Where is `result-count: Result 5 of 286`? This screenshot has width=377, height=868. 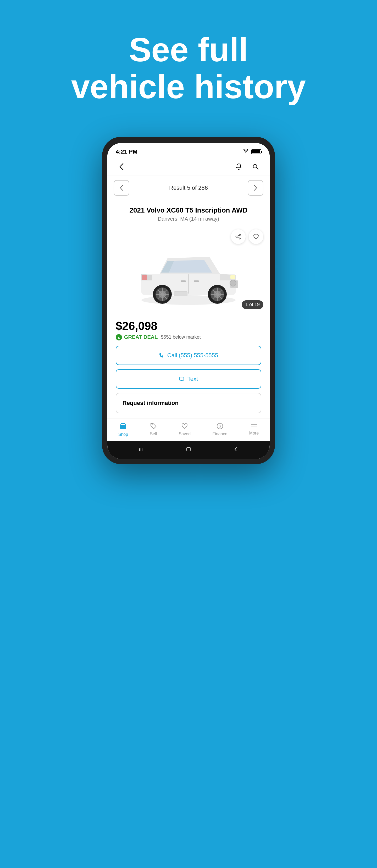
result-count: Result 5 of 286 is located at coordinates (188, 188).